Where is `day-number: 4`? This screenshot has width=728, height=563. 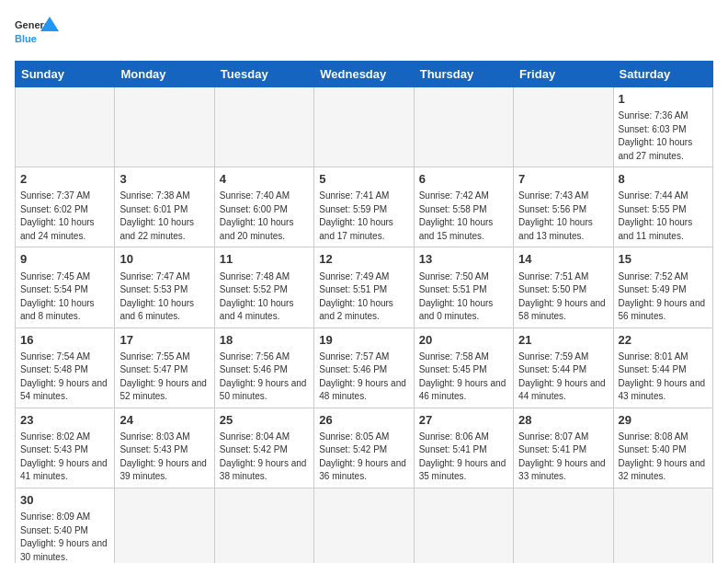
day-number: 4 is located at coordinates (265, 179).